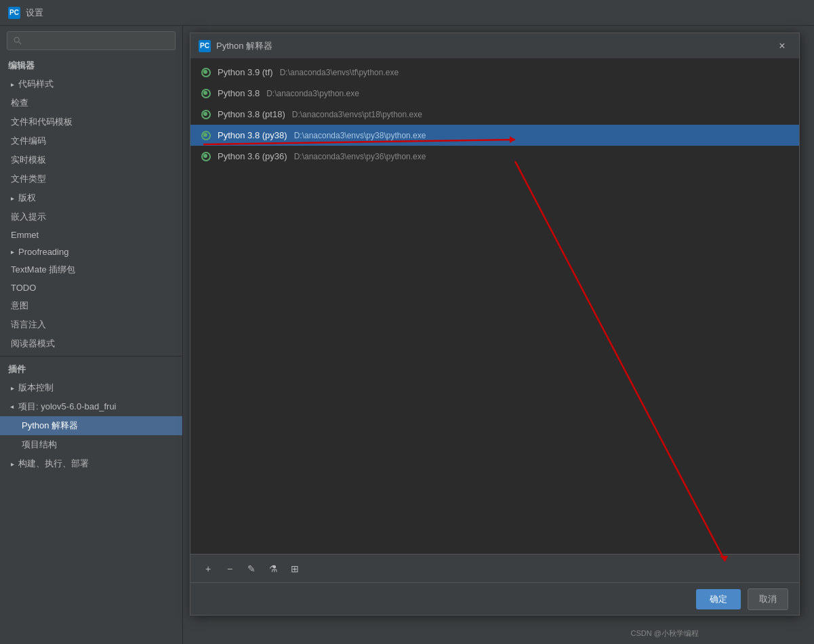 Image resolution: width=814 pixels, height=644 pixels. What do you see at coordinates (91, 388) in the screenshot?
I see `sidebar-item-version-control: ▸版本控制` at bounding box center [91, 388].